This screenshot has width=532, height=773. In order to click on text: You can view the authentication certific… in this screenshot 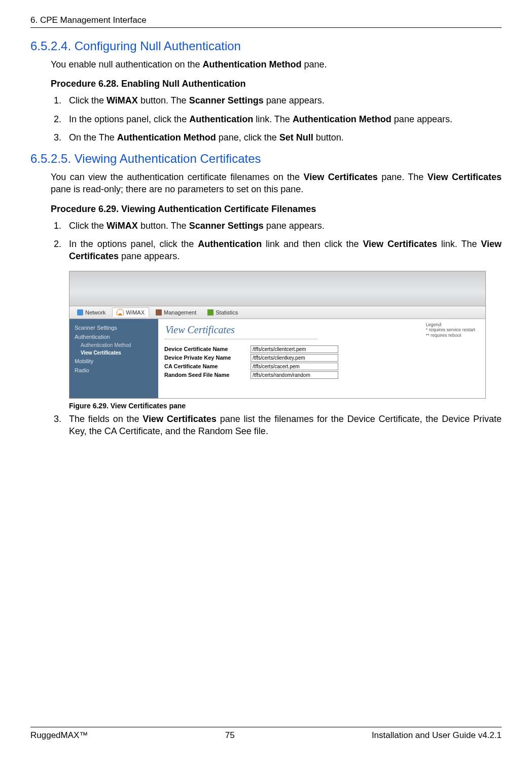, I will do `click(178, 177)`.